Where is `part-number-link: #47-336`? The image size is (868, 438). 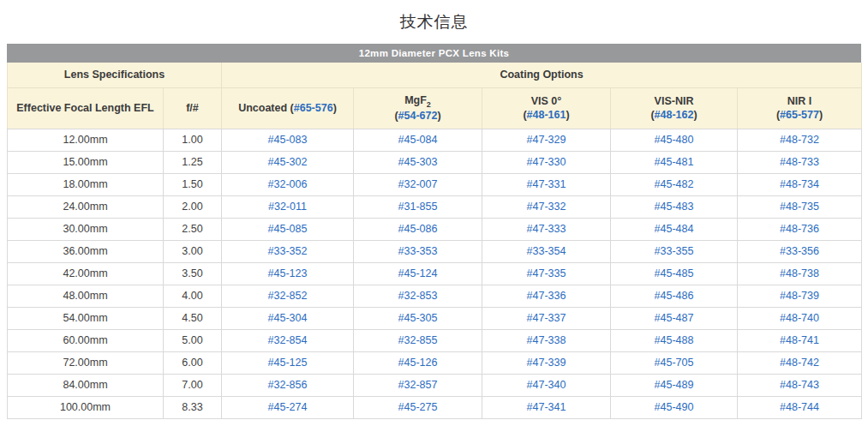 part-number-link: #47-336 is located at coordinates (547, 296).